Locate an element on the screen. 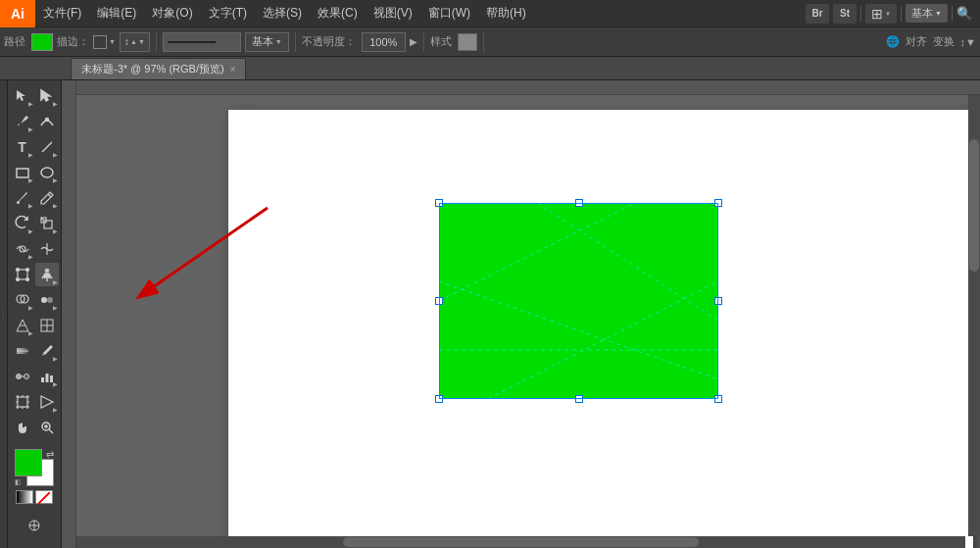 The height and width of the screenshot is (548, 980). tool-direct-select: ▶ is located at coordinates (47, 96).